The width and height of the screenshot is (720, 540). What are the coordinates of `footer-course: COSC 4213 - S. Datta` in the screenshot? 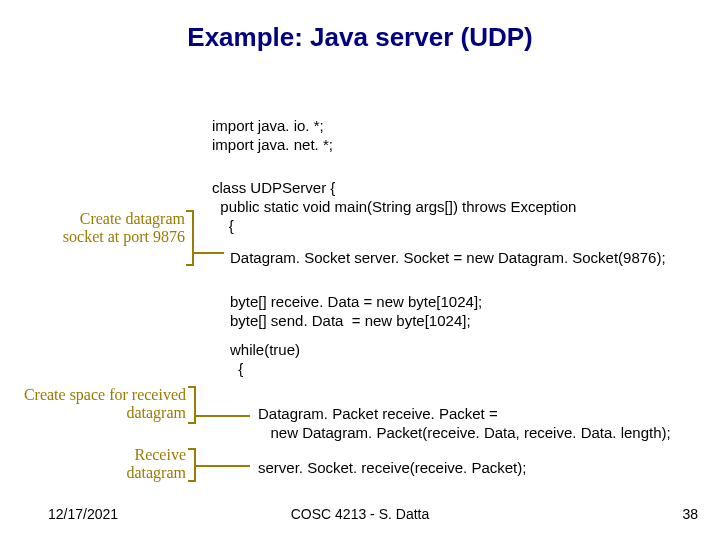 It's located at (360, 514).